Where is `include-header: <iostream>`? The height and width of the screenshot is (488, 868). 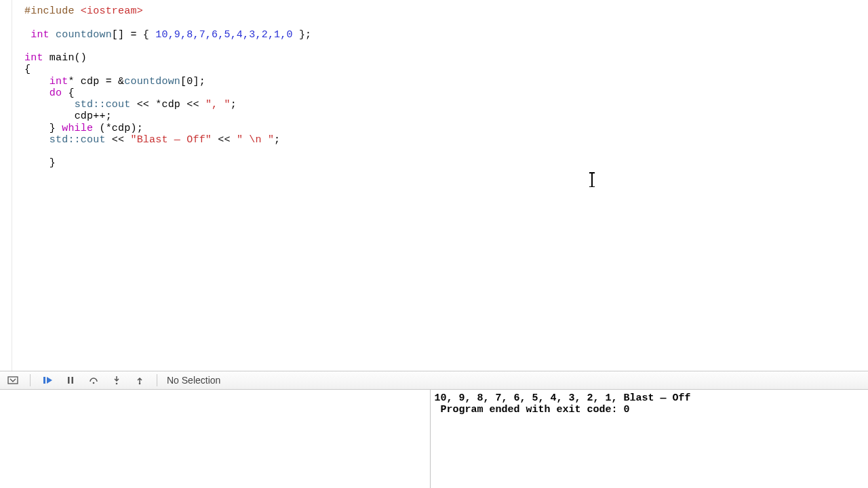
include-header: <iostream> is located at coordinates (108, 11).